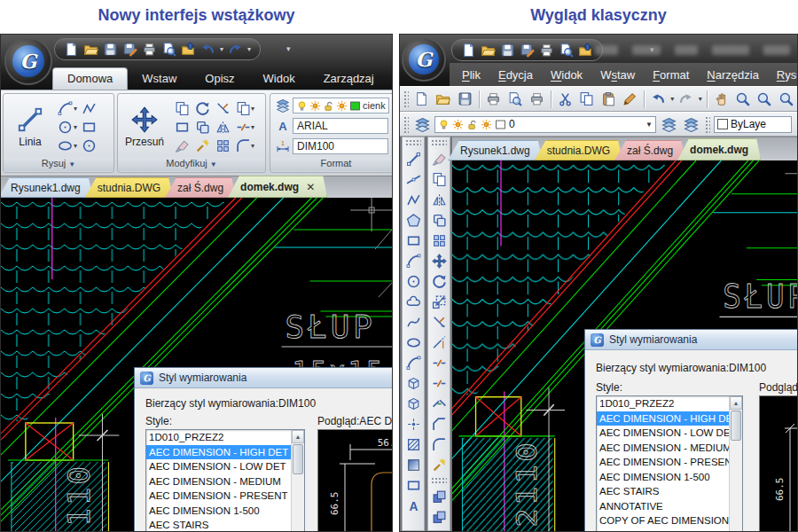 The height and width of the screenshot is (532, 798). I want to click on send-to-back-button, so click(439, 518).